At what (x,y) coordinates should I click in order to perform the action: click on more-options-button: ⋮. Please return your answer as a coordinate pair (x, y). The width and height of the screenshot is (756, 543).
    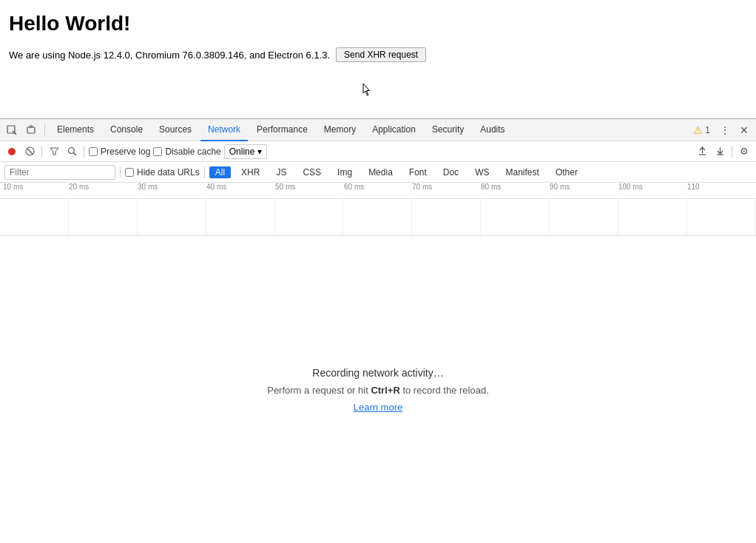
    Looking at the image, I should click on (725, 130).